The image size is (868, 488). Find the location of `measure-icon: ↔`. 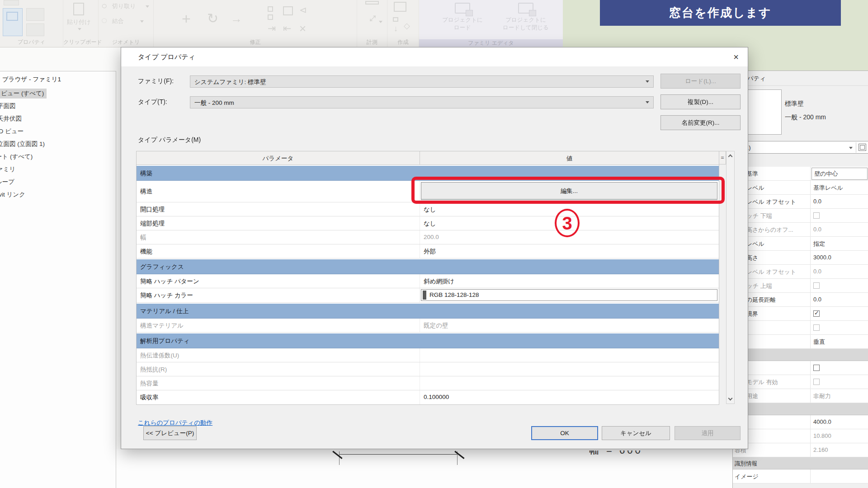

measure-icon: ↔ is located at coordinates (371, 17).